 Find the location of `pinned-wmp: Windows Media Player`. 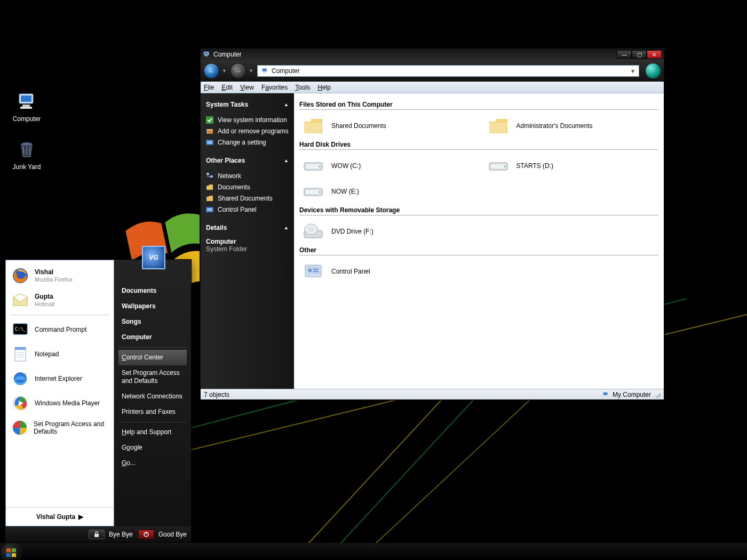

pinned-wmp: Windows Media Player is located at coordinates (60, 403).